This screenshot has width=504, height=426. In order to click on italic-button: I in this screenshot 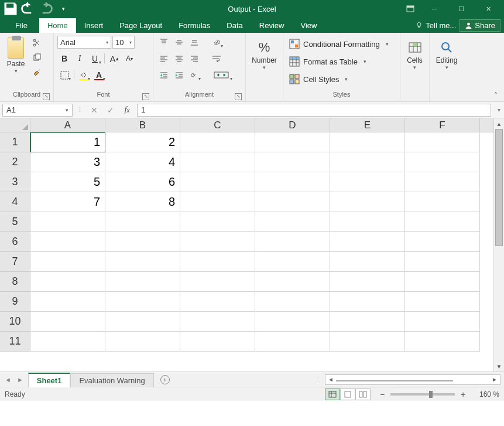, I will do `click(80, 59)`.